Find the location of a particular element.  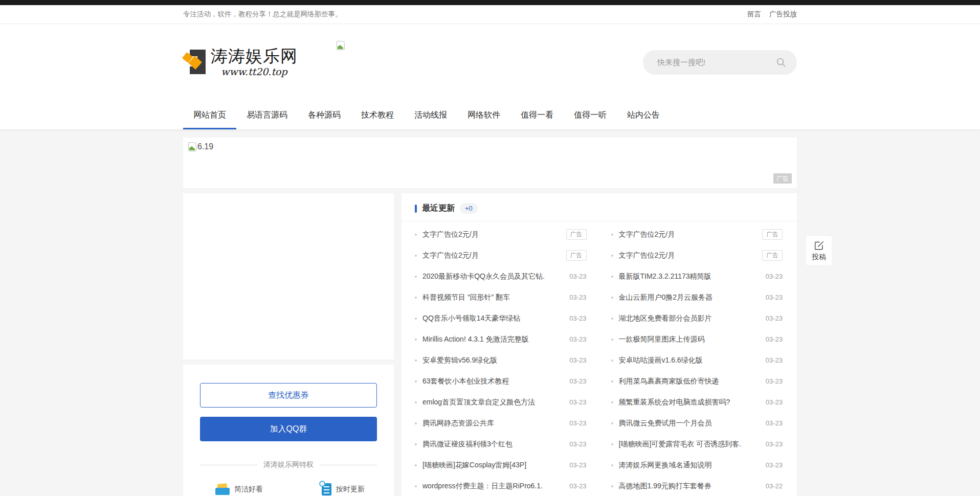

top-link-advertise: 广告投放 is located at coordinates (783, 14).